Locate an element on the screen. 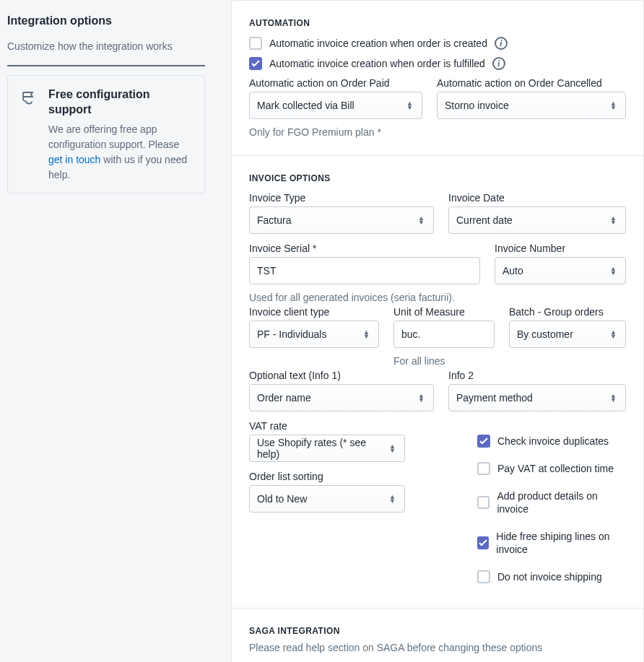  sidebar-title: Integration options is located at coordinates (106, 21).